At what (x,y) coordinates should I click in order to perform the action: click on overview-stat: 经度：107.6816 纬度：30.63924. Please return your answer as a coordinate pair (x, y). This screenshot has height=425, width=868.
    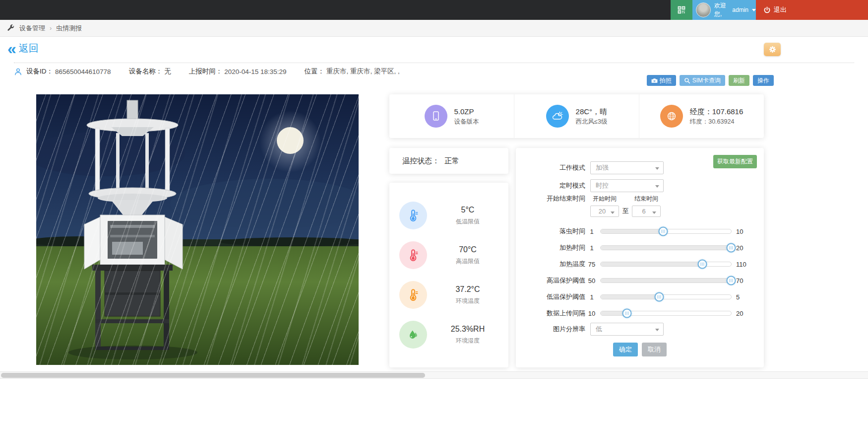
    Looking at the image, I should click on (701, 116).